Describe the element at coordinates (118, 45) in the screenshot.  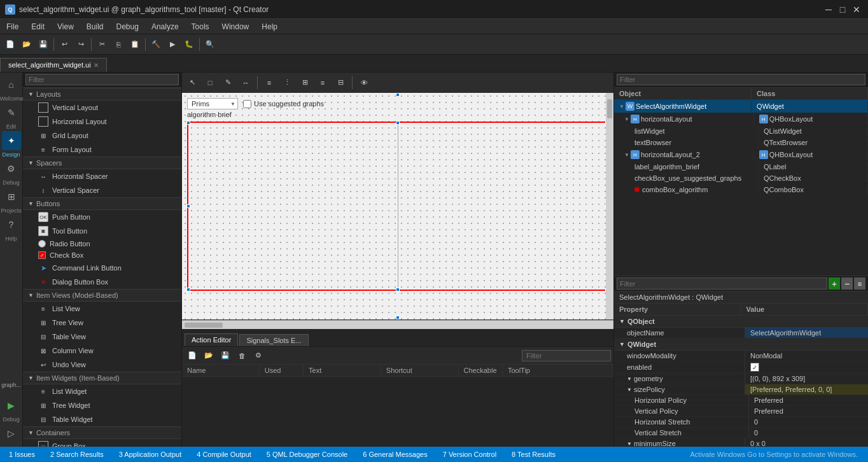
I see `toolbar-copy: ⎘` at that location.